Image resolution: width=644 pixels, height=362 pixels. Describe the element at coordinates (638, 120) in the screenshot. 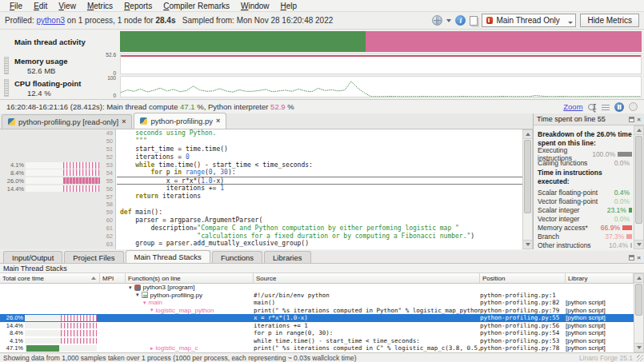

I see `close-panel-icon: ×` at that location.